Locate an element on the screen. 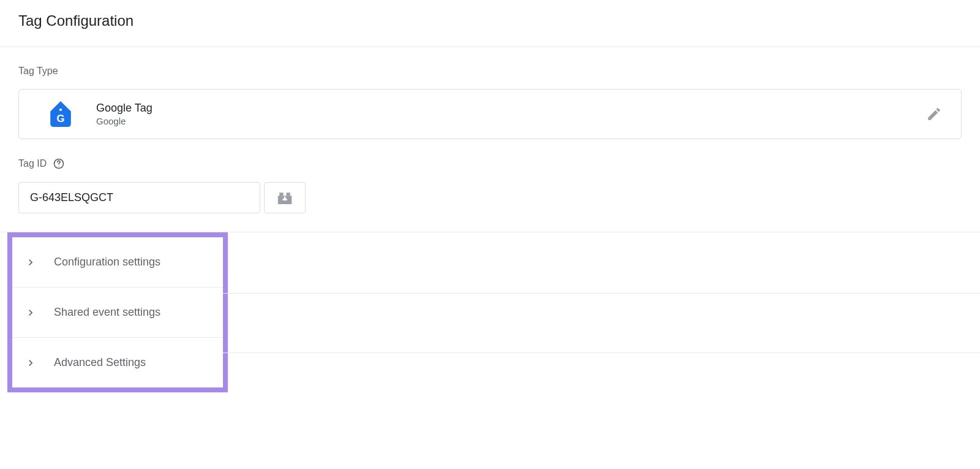 The image size is (980, 469). tag-type-vendor: Google is located at coordinates (499, 121).